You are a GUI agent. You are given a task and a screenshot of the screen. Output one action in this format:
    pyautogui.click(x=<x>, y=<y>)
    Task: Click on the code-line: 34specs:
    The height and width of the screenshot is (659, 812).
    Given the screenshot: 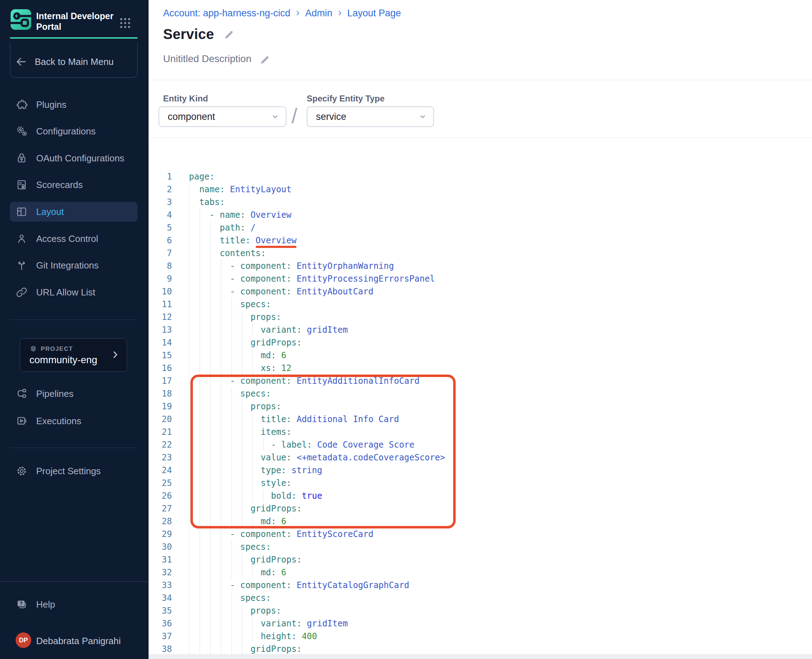 What is the action you would take?
    pyautogui.click(x=480, y=598)
    